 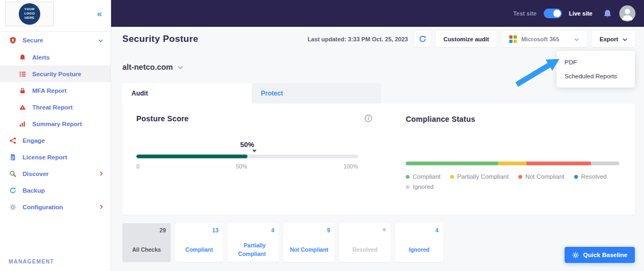 What do you see at coordinates (247, 145) in the screenshot?
I see `posture-score-value: 50%` at bounding box center [247, 145].